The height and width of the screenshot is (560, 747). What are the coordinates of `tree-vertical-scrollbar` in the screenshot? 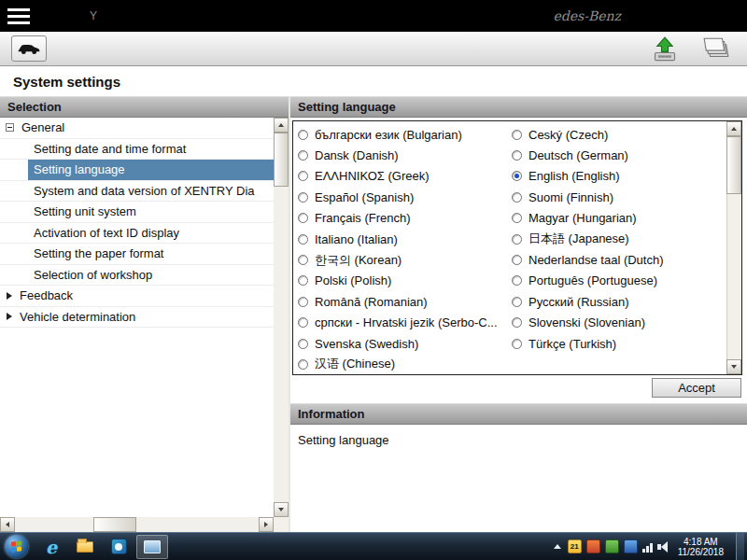 It's located at (281, 317).